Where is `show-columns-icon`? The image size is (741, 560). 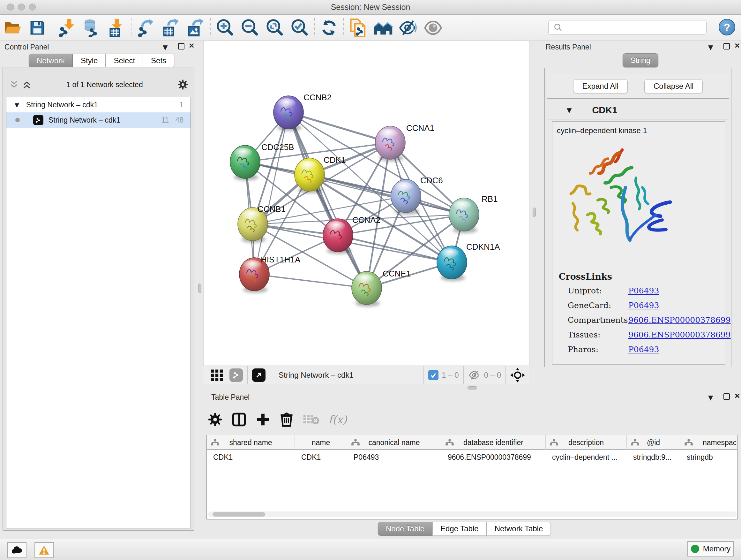
show-columns-icon is located at coordinates (239, 420).